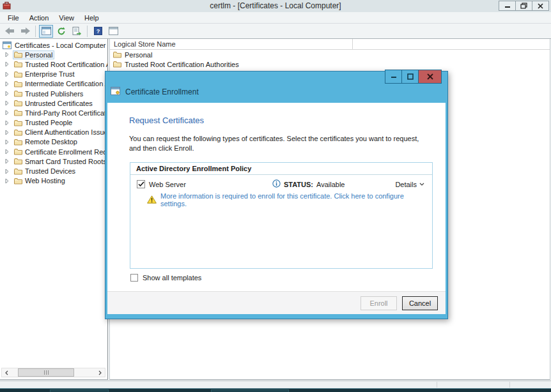  Describe the element at coordinates (141, 184) in the screenshot. I see `checkmark-icon` at that location.